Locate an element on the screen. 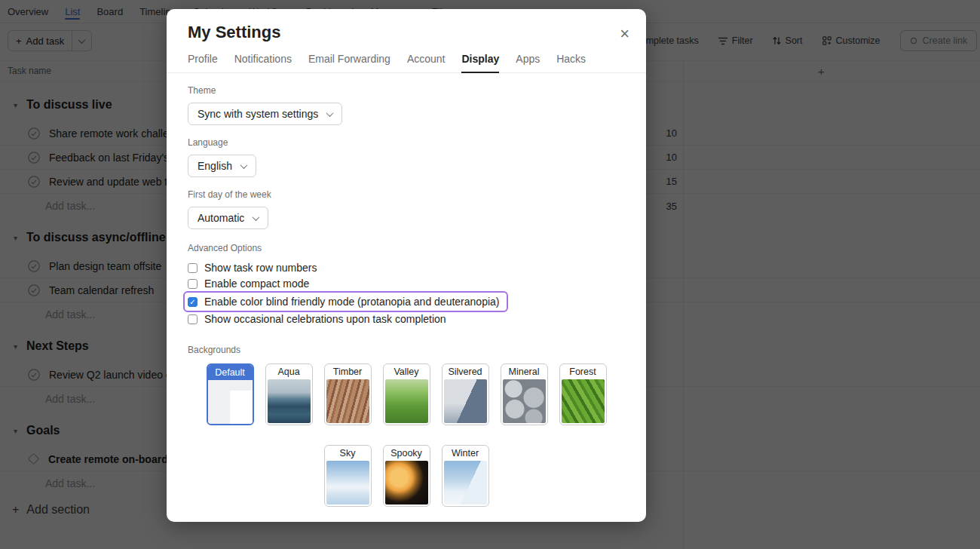 This screenshot has width=980, height=549. field-label: Language is located at coordinates (406, 143).